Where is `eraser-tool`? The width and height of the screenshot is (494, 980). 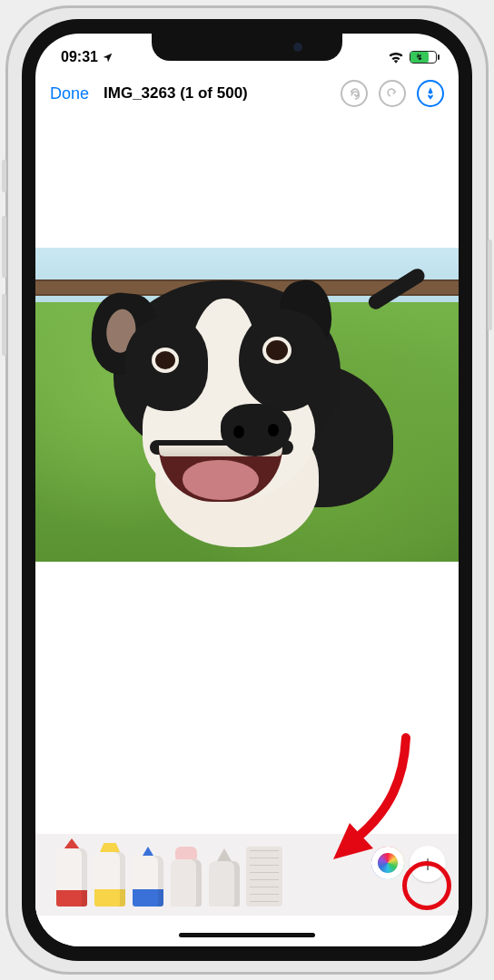
eraser-tool is located at coordinates (186, 877).